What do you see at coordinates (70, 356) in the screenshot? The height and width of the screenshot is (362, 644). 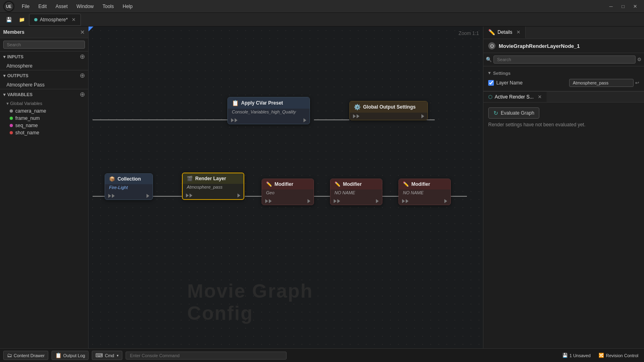 I see `output-log-button: 📋 Output Log` at bounding box center [70, 356].